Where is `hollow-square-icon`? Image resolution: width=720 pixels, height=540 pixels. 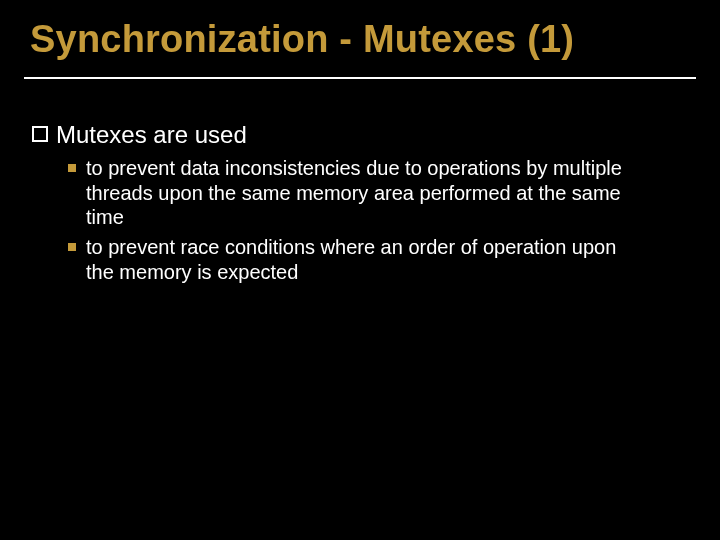 hollow-square-icon is located at coordinates (40, 134).